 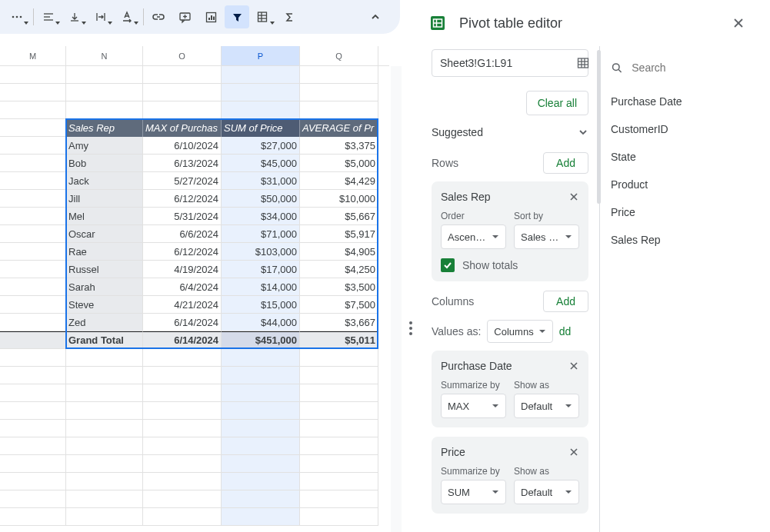 What do you see at coordinates (261, 181) in the screenshot?
I see `cell: $31,000` at bounding box center [261, 181].